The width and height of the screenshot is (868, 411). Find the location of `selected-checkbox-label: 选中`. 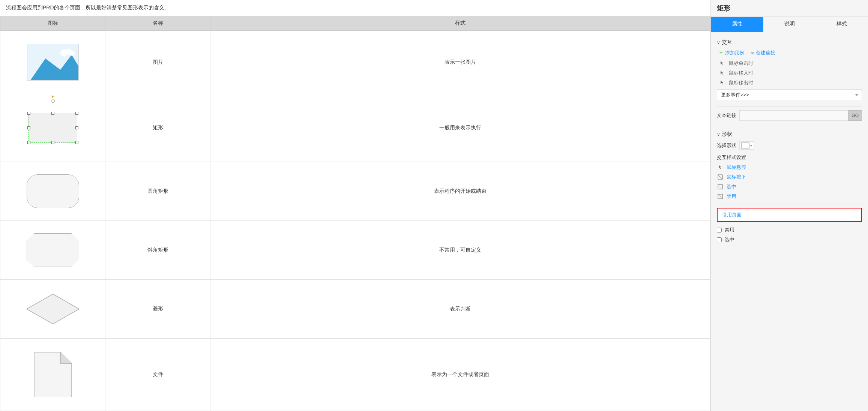

selected-checkbox-label: 选中 is located at coordinates (730, 240).